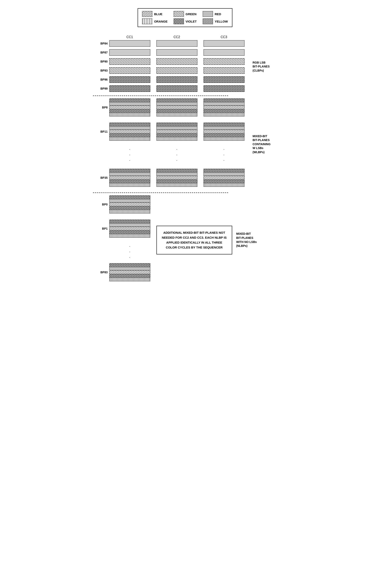 The width and height of the screenshot is (370, 588). I want to click on nlbp-section: BP0 BP1, so click(185, 240).